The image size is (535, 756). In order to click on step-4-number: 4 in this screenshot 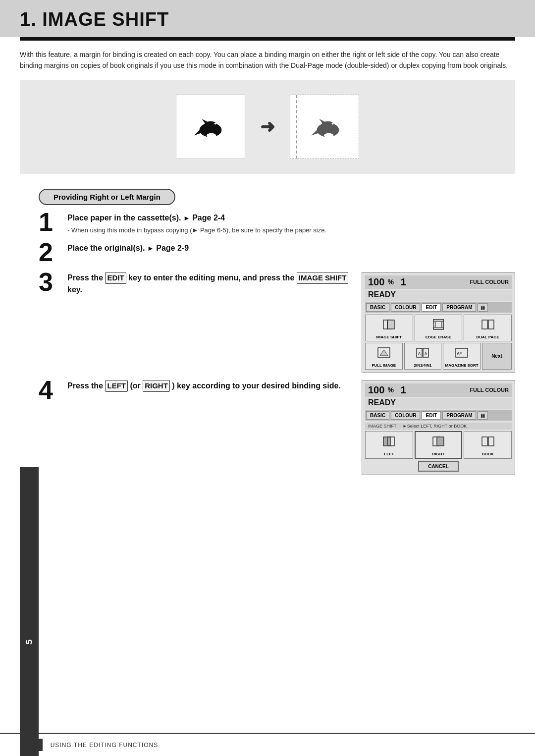, I will do `click(52, 390)`.